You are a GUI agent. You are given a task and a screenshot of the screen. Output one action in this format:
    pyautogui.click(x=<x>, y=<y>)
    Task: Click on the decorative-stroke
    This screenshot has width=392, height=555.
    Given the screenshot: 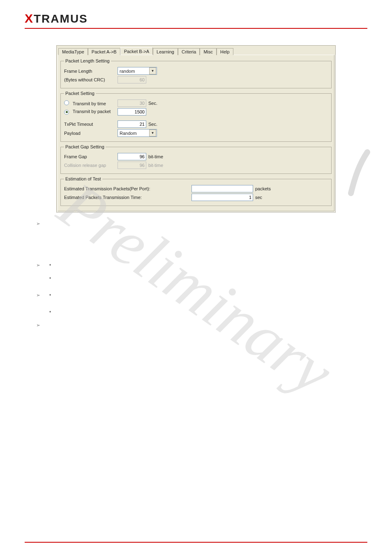 What is the action you would take?
    pyautogui.click(x=359, y=173)
    